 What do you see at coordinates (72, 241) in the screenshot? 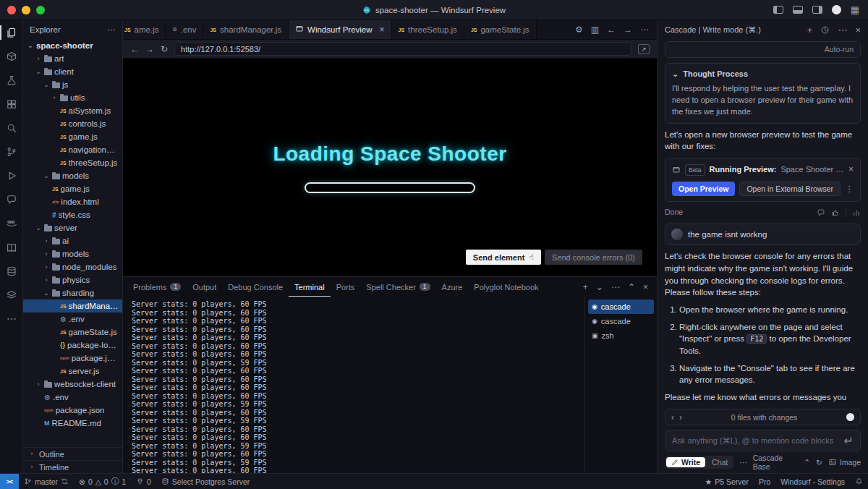
I see `tree-item: ›ai` at bounding box center [72, 241].